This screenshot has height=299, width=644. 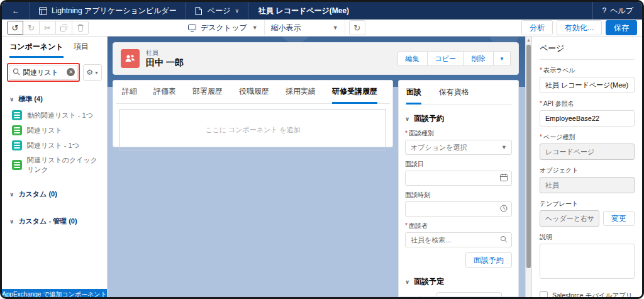 I want to click on desktop-icon, so click(x=192, y=28).